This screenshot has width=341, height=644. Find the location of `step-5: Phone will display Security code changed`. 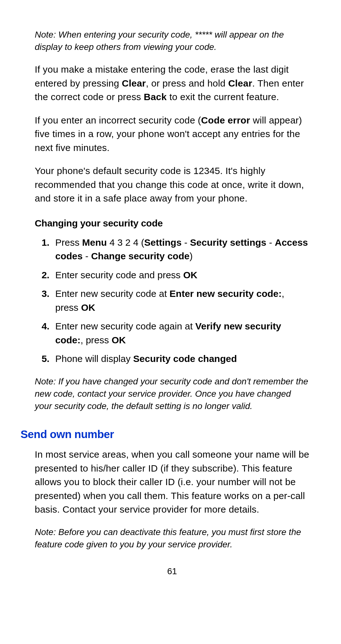

step-5: Phone will display Security code changed is located at coordinates (181, 359).